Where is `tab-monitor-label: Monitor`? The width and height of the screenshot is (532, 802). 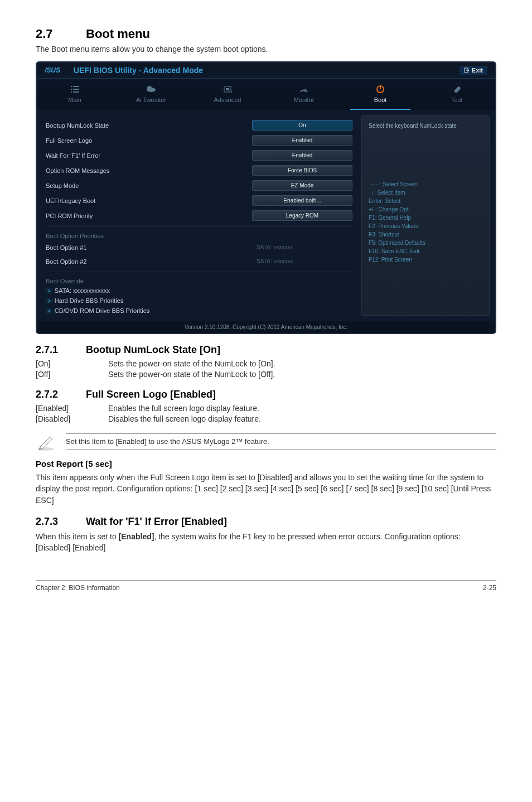 tab-monitor-label: Monitor is located at coordinates (304, 100).